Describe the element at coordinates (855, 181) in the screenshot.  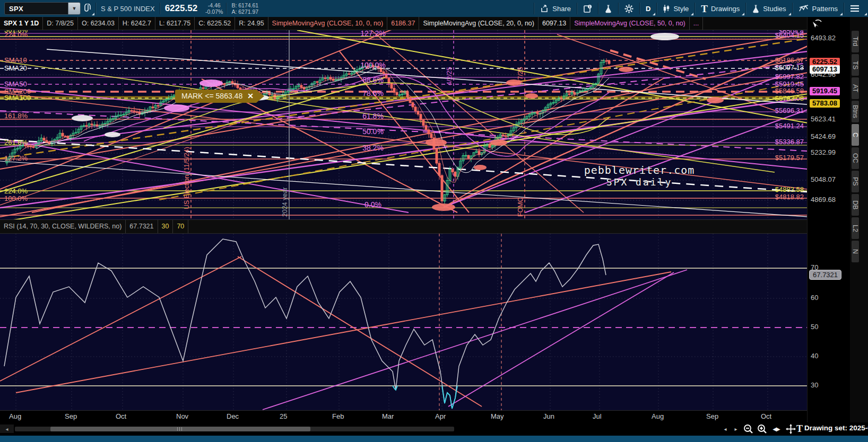
I see `sidebar-tab-ps: PS` at that location.